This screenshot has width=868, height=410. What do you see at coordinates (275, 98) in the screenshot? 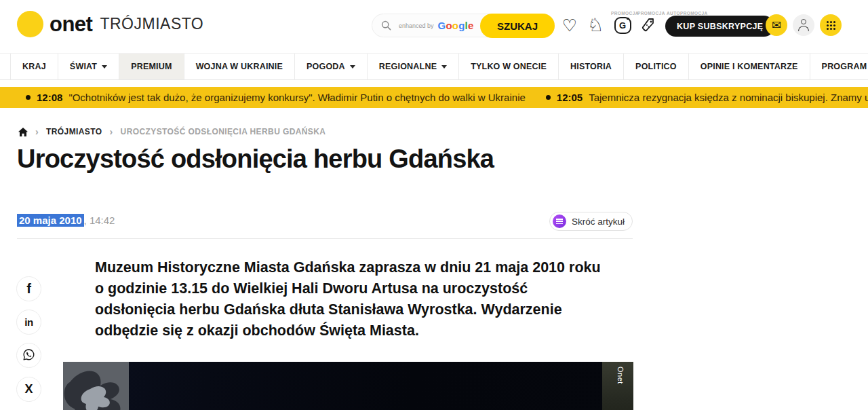
I see `ticker-item: 12:08 "Ochotników jest tak dużo, że orga…` at bounding box center [275, 98].